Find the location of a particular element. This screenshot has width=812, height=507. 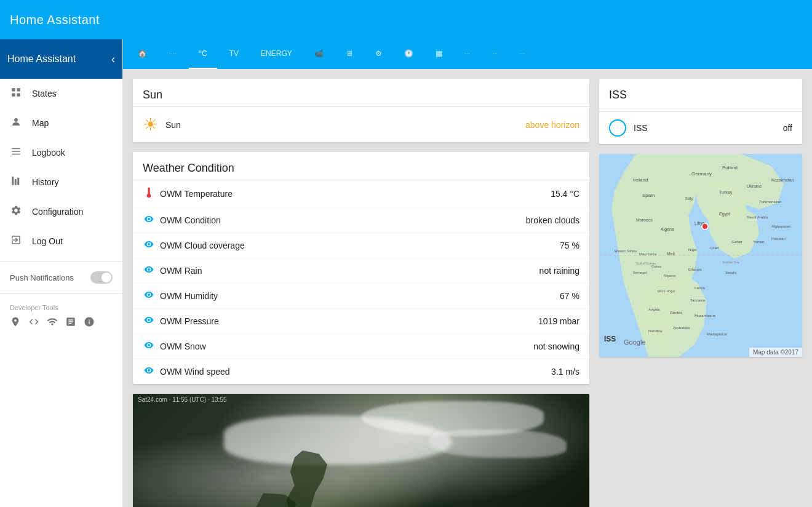

map-google-label: Google is located at coordinates (635, 342).